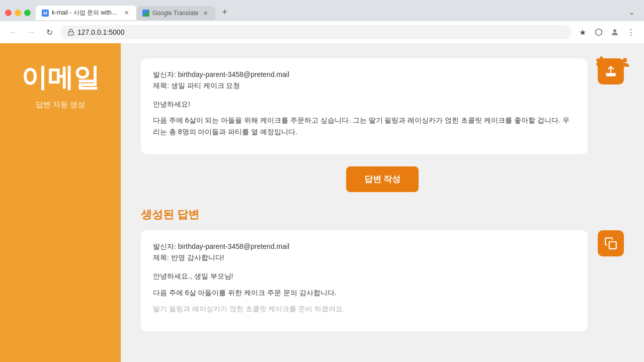 The image size is (644, 362). What do you see at coordinates (175, 13) in the screenshot?
I see `tab-translate-title: Google Translate` at bounding box center [175, 13].